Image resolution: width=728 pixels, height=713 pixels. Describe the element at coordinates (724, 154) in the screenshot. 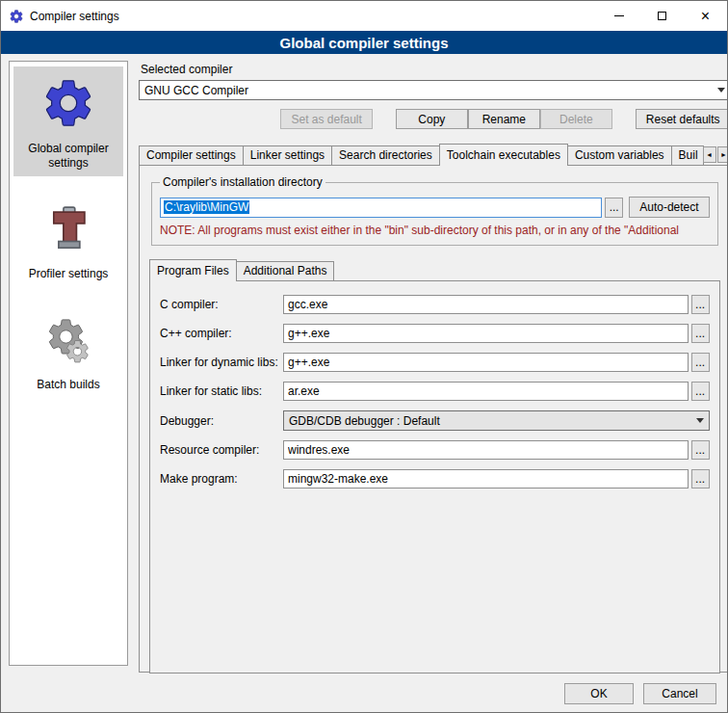

I see `arrow-right-icon: ►` at that location.